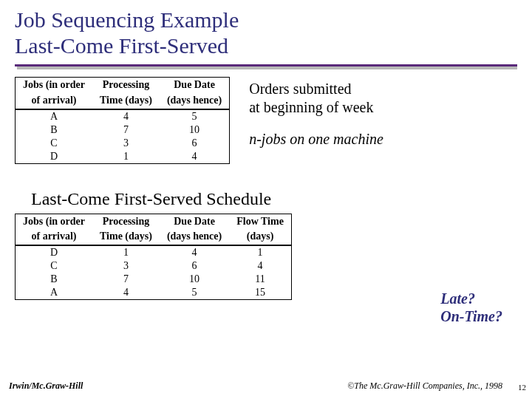 Image resolution: width=532 pixels, height=399 pixels. What do you see at coordinates (55, 222) in the screenshot?
I see `t2-h0a: Jobs (in order` at bounding box center [55, 222].